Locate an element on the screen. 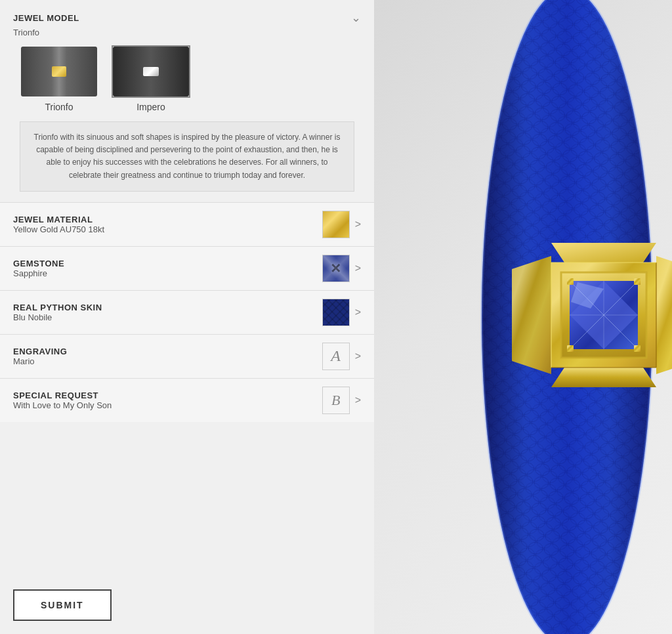  jewel-material-value: Yellow Gold AU750 18kt is located at coordinates (59, 230).